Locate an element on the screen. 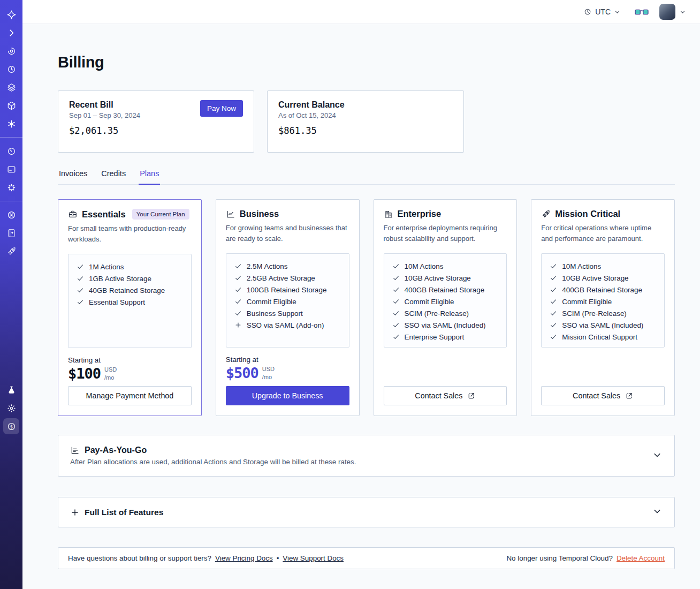  plan-name: Enterprise is located at coordinates (420, 214).